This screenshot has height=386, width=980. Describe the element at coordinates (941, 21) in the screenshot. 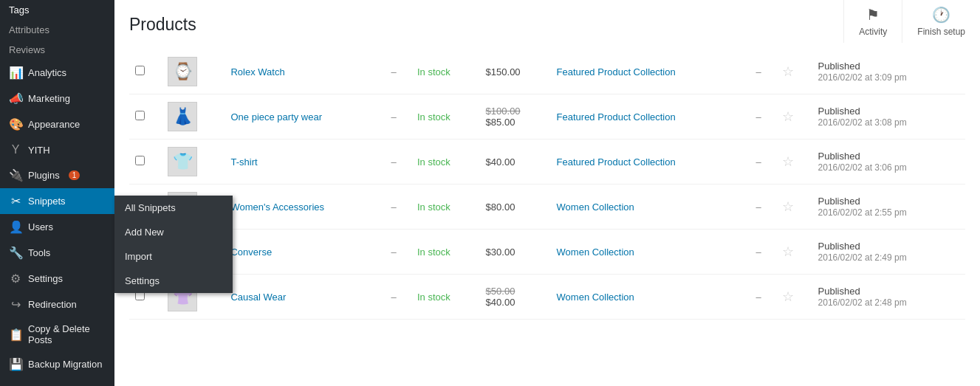

I see `topbar-finish-setup: 🕐 Finish setup` at that location.